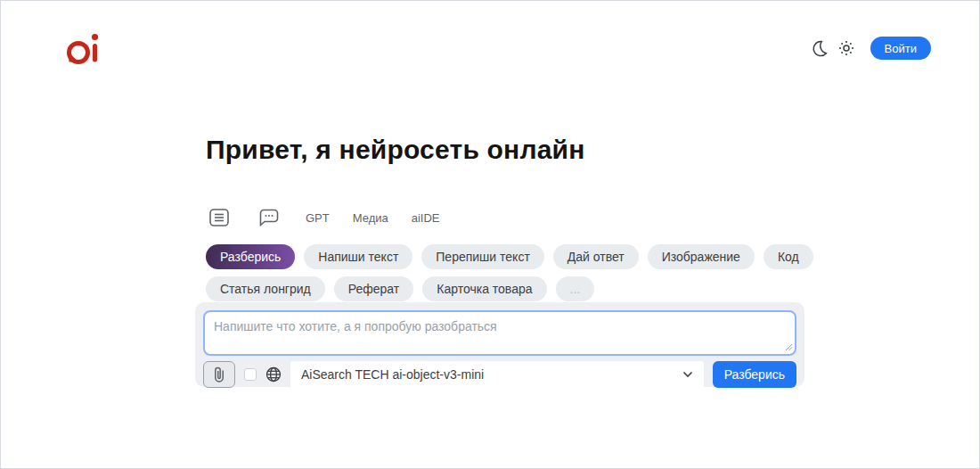 The image size is (980, 469). I want to click on pill-napishi-tekst: Напиши текст, so click(358, 257).